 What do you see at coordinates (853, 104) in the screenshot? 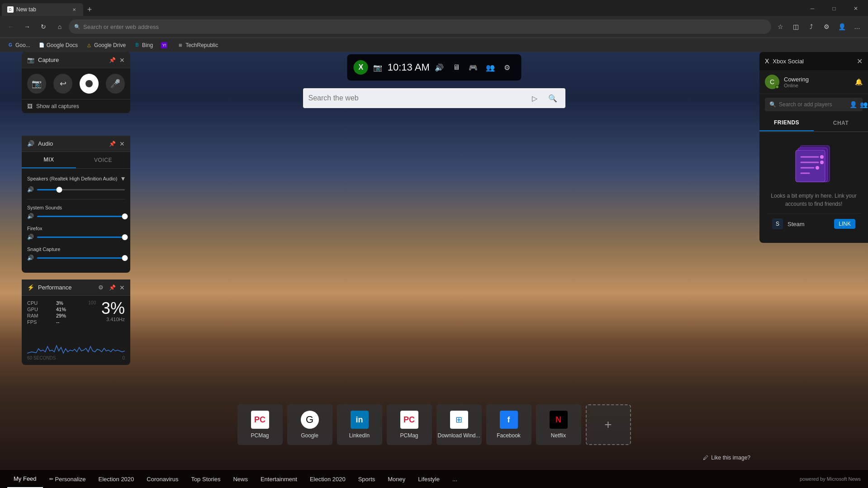
I see `add-player-icon: 👤` at bounding box center [853, 104].